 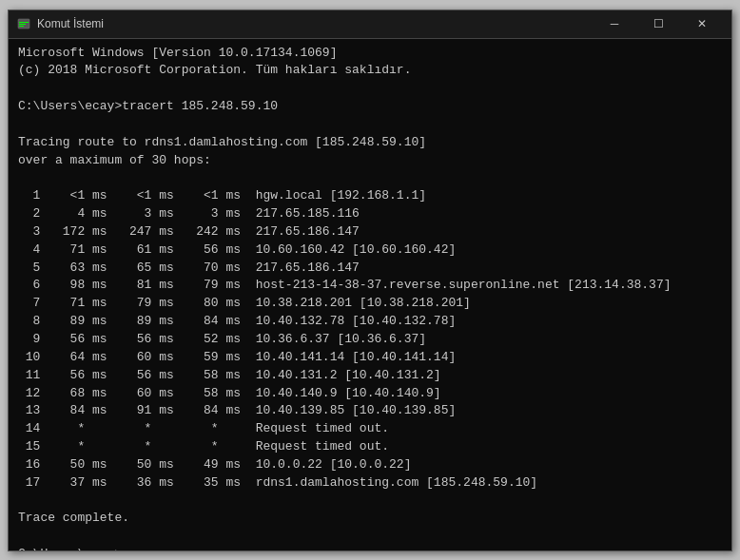 What do you see at coordinates (702, 24) in the screenshot?
I see `close-button: ✕` at bounding box center [702, 24].